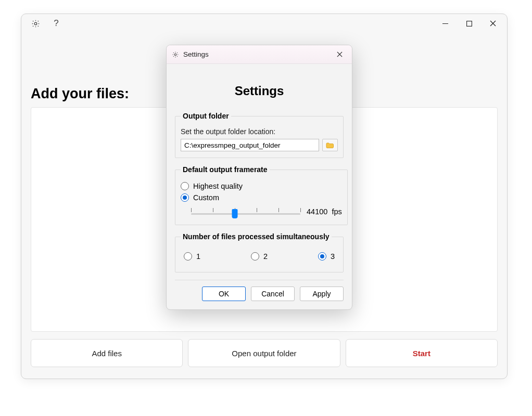  What do you see at coordinates (324, 212) in the screenshot?
I see `framerate-value: 44100 fps` at bounding box center [324, 212].